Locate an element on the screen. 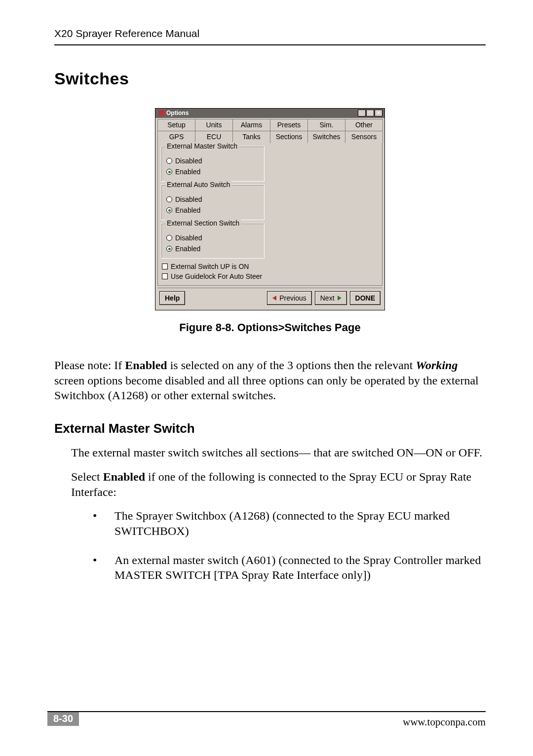  group-external-section: External Section Switch Disabled Enabled is located at coordinates (213, 241).